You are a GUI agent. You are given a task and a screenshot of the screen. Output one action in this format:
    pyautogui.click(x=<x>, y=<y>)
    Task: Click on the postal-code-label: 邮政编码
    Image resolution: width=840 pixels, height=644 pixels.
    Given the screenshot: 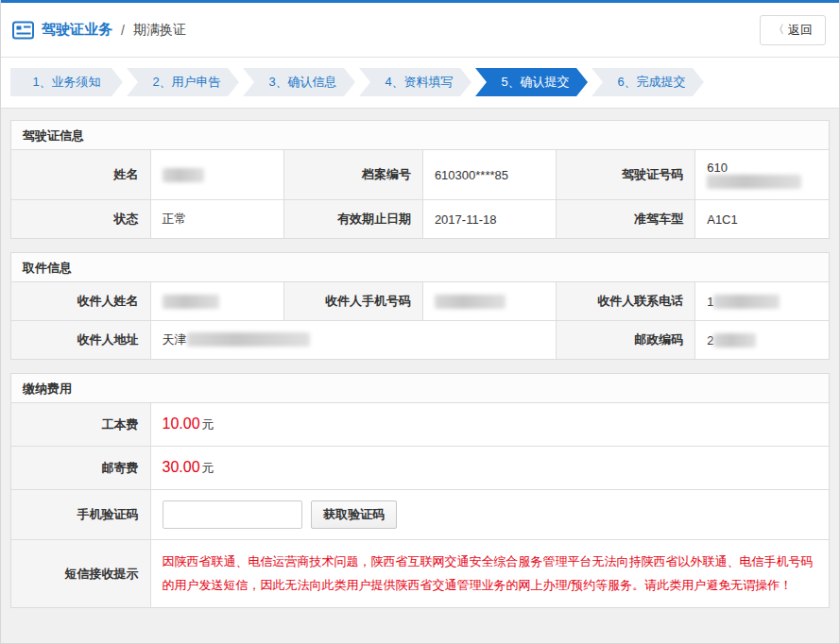 What is the action you would take?
    pyautogui.click(x=626, y=340)
    